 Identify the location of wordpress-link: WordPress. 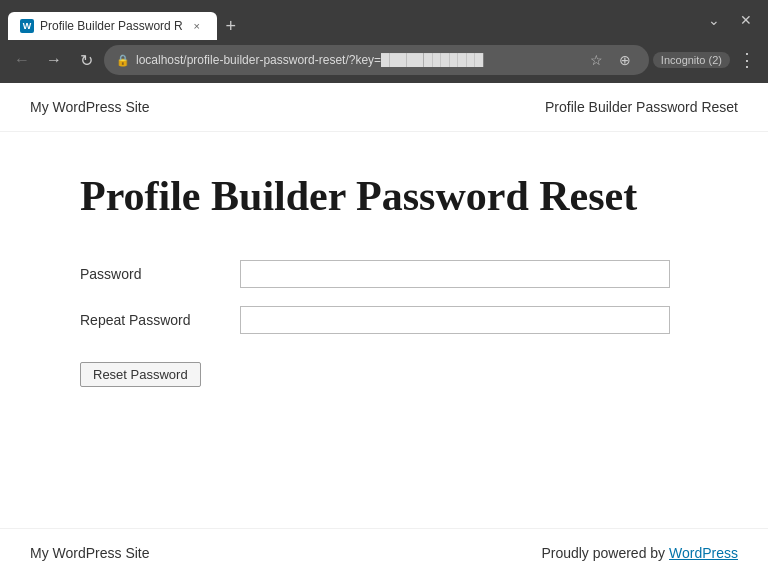
(704, 553).